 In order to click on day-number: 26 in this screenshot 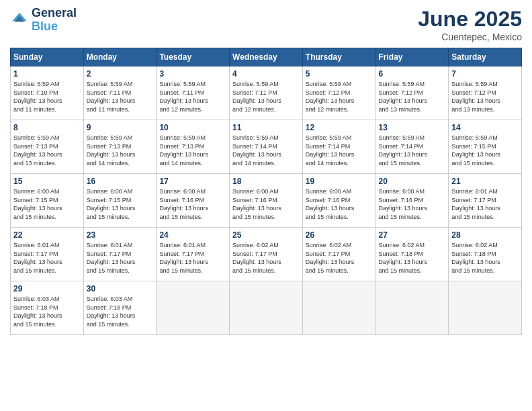, I will do `click(339, 235)`.